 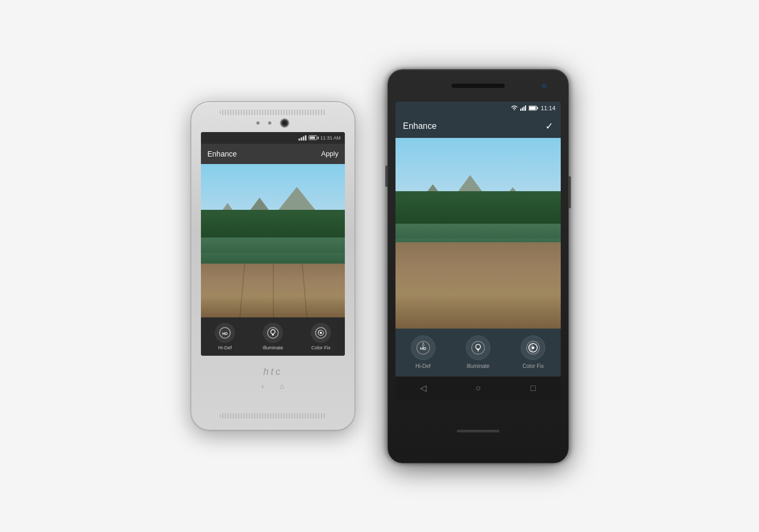 What do you see at coordinates (478, 353) in the screenshot?
I see `android-tool-illuminate: Illuminate` at bounding box center [478, 353].